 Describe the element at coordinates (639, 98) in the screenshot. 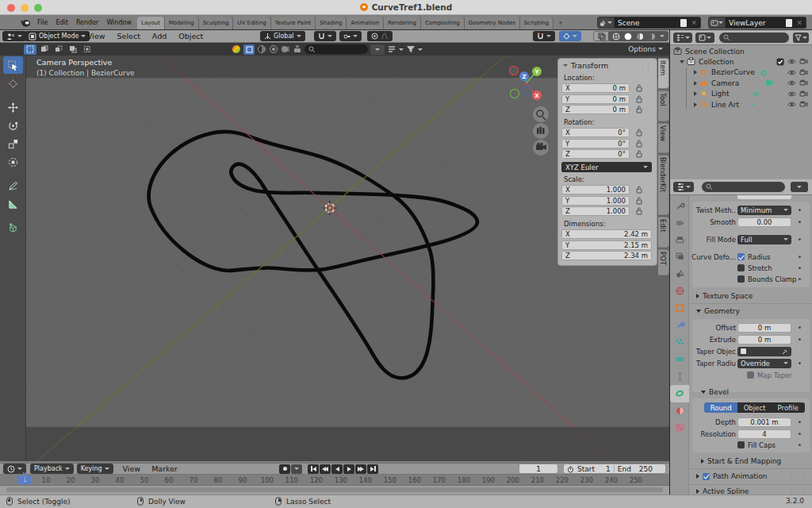

I see `lock-location-y-icon` at that location.